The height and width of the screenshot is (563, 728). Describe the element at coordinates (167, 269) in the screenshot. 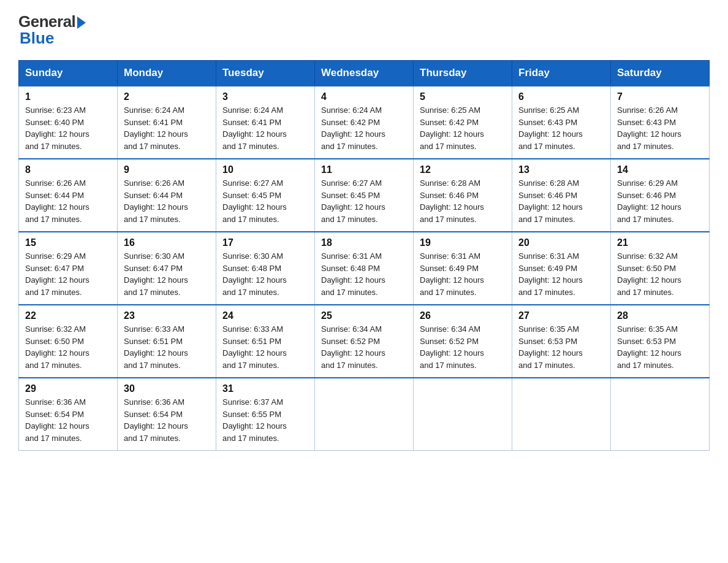

I see `calendar-cell: 16 Sunrise: 6:30 AM Sunset: 6:47 PM Dayl…` at that location.